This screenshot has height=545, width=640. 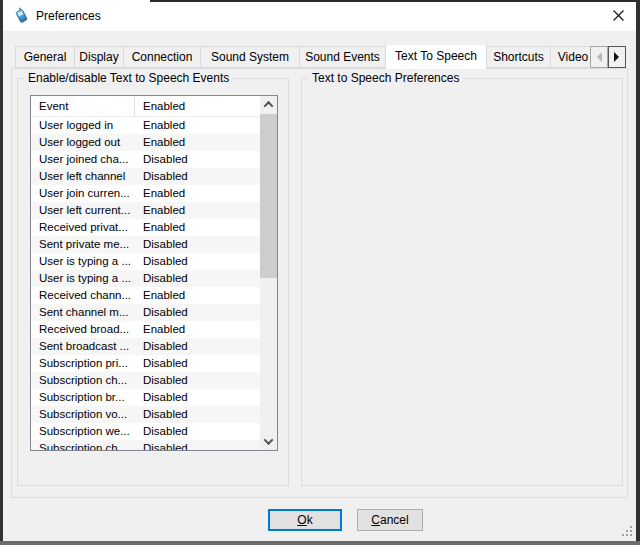 I want to click on event-cell: User logged out, so click(x=83, y=142).